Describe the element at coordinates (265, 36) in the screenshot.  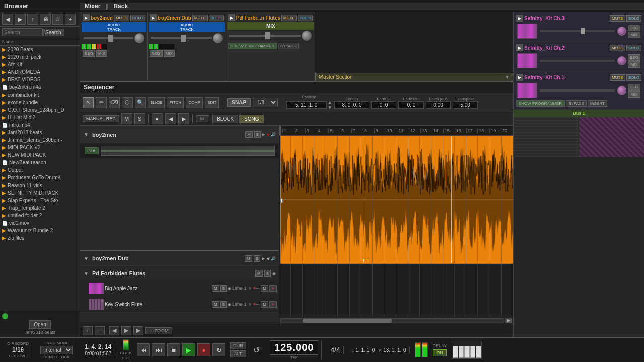
I see `track3-fader` at that location.